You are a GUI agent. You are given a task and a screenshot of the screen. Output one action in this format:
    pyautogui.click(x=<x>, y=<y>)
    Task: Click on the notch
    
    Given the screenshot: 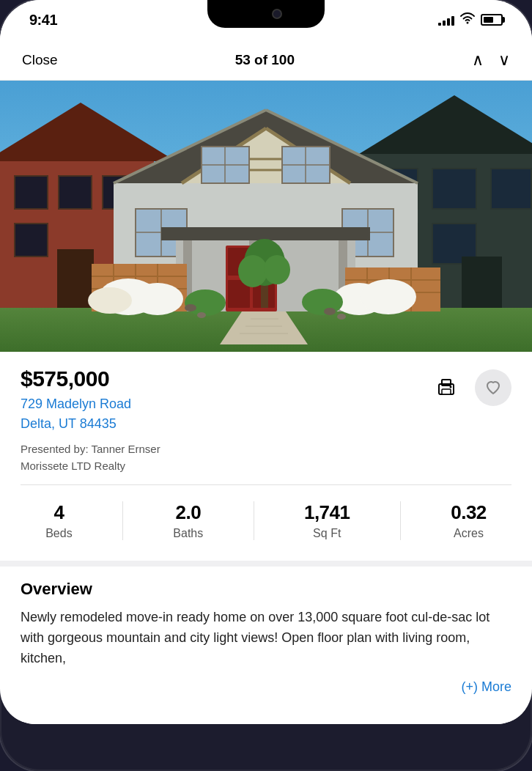 What is the action you would take?
    pyautogui.click(x=266, y=14)
    